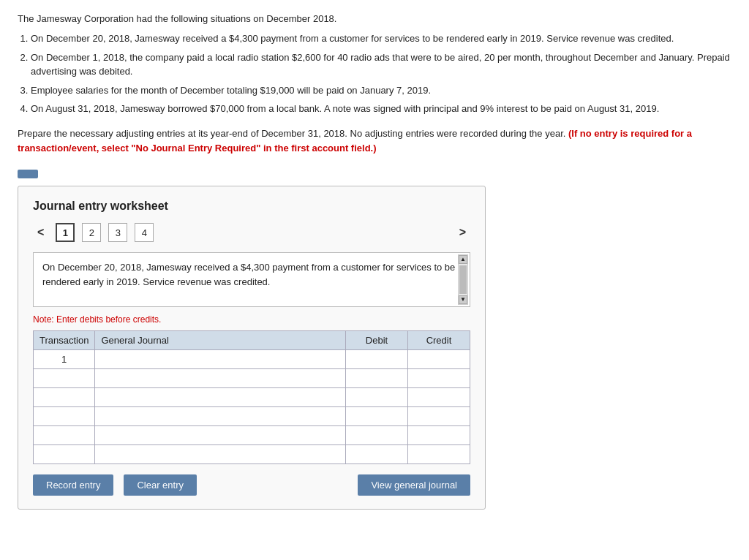  I want to click on transaction-cell: 1, so click(64, 360).